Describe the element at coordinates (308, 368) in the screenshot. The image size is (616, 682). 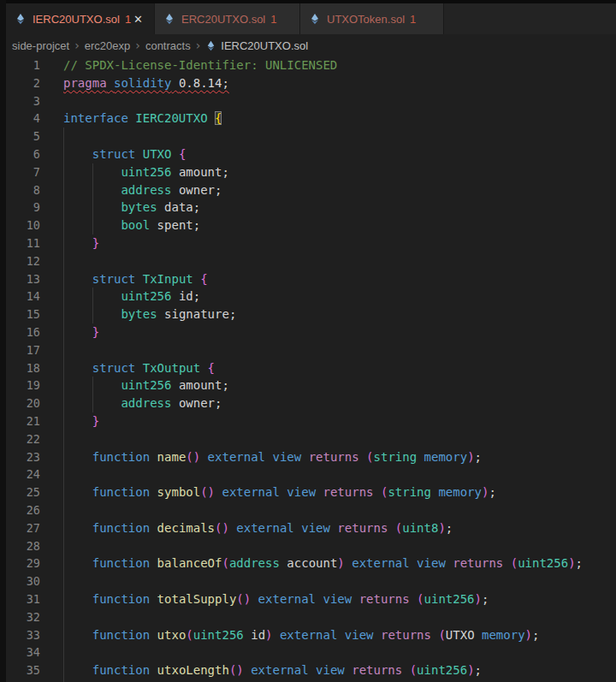
I see `code-line: 18 struct TxOutput {` at that location.